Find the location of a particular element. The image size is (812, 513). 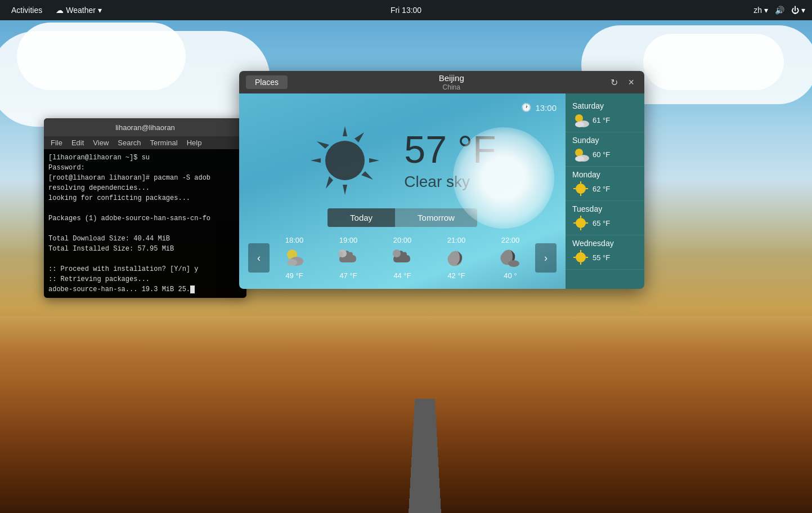

hourly-item-2100: 21:00 42 °F is located at coordinates (456, 258).